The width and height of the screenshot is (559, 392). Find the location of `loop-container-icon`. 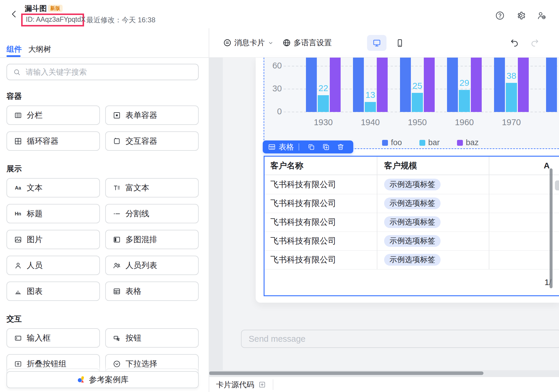

loop-container-icon is located at coordinates (18, 141).